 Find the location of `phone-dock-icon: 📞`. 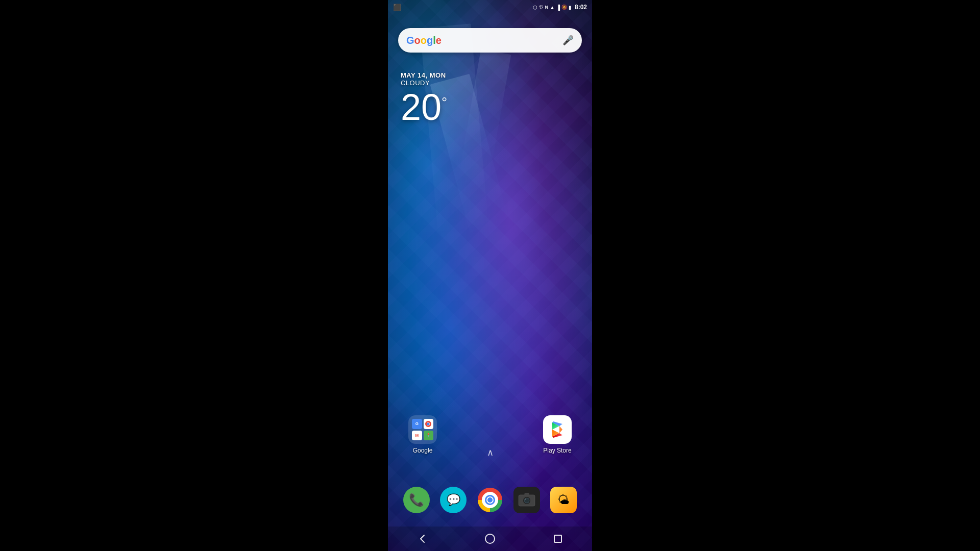

phone-dock-icon: 📞 is located at coordinates (416, 500).